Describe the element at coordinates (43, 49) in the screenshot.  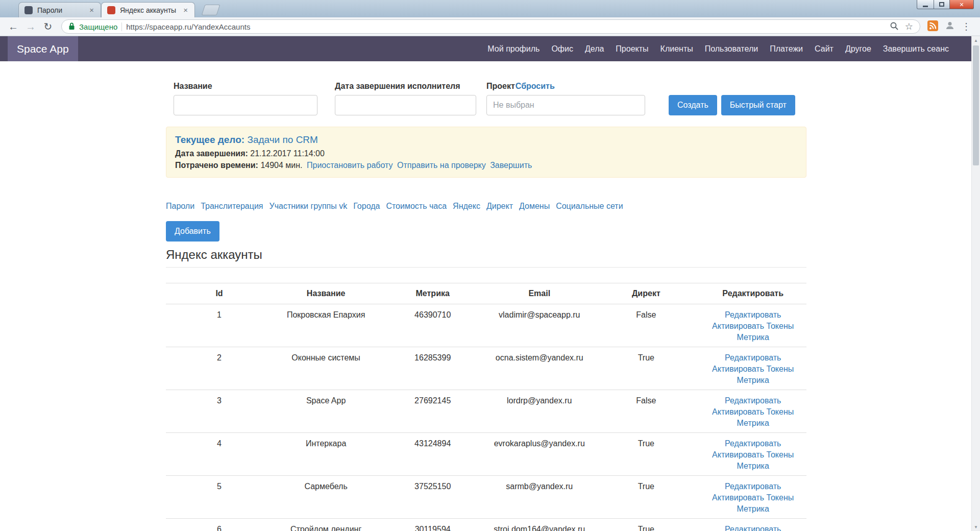
I see `brand-logo: Space App` at that location.